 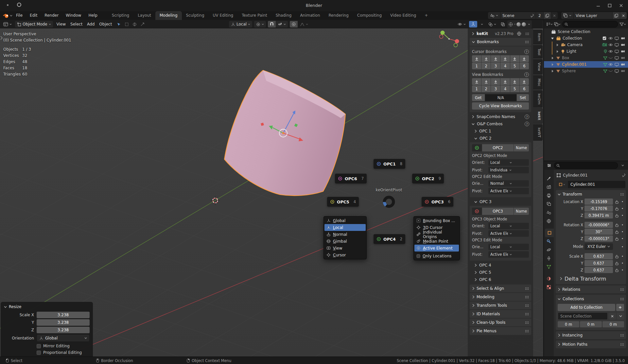 What do you see at coordinates (586, 32) in the screenshot?
I see `outliner-row-scene-collection: Scene Collection` at bounding box center [586, 32].